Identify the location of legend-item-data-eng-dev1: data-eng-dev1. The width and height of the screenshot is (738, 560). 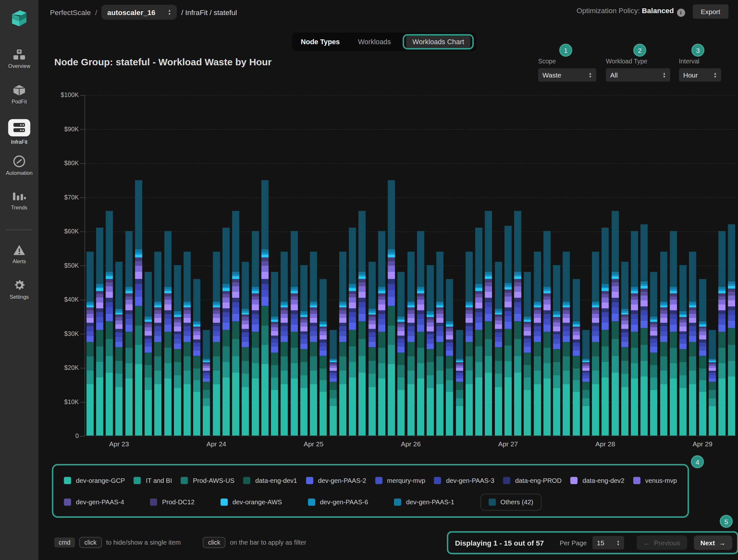
(270, 480).